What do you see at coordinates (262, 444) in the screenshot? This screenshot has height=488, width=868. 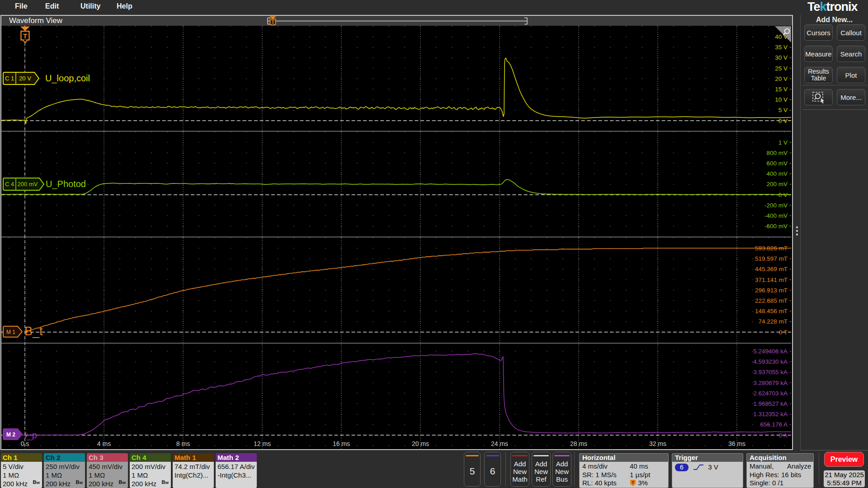 I see `svg-text: 12 ms` at bounding box center [262, 444].